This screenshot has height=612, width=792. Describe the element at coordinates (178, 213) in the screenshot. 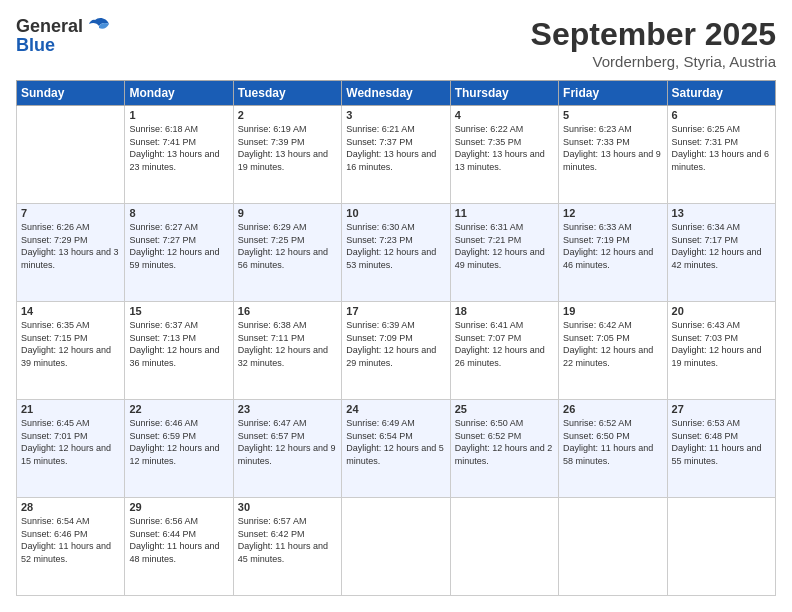

I see `day-number: 8` at that location.